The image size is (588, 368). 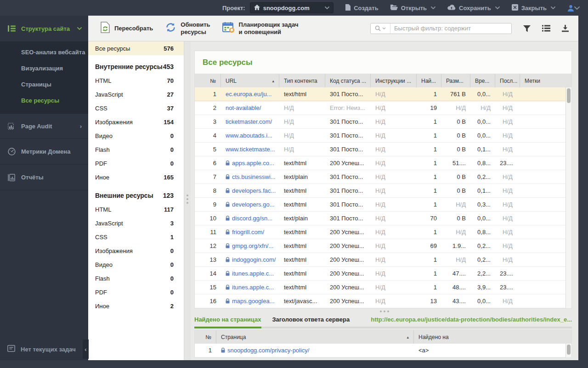 I want to click on export-download-icon, so click(x=565, y=29).